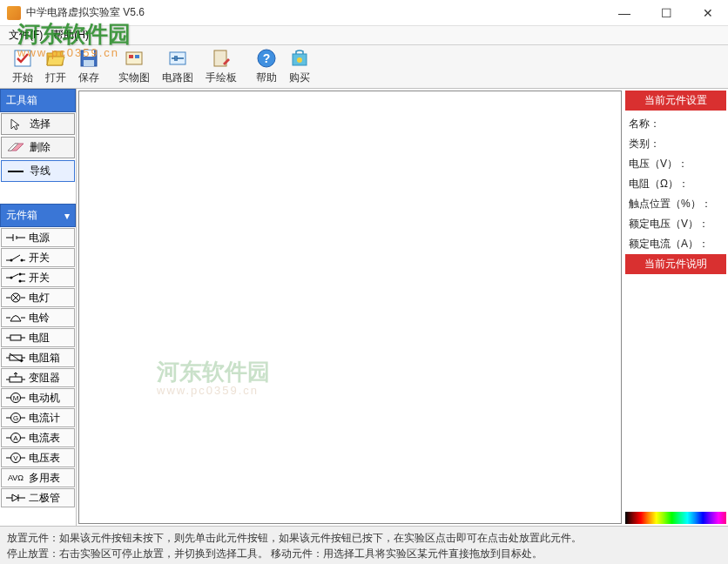 This screenshot has height=564, width=728. Describe the element at coordinates (89, 66) in the screenshot. I see `save-button: 保存` at that location.